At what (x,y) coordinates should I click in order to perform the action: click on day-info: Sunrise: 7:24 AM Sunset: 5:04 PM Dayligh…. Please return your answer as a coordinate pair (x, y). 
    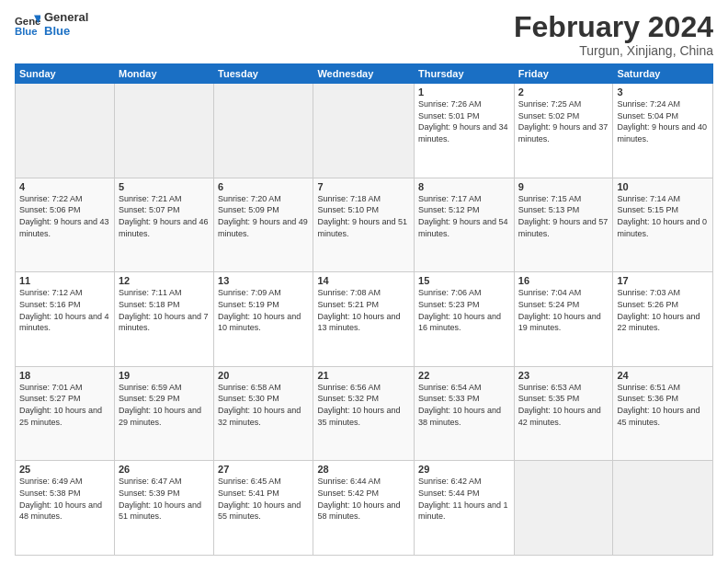
    Looking at the image, I should click on (663, 121).